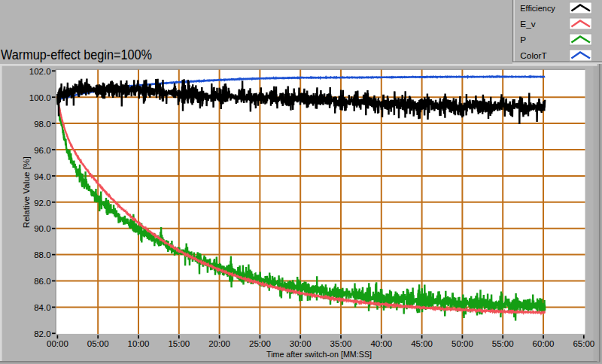 The height and width of the screenshot is (364, 602). Describe the element at coordinates (42, 281) in the screenshot. I see `svg-text: 86.0` at that location.